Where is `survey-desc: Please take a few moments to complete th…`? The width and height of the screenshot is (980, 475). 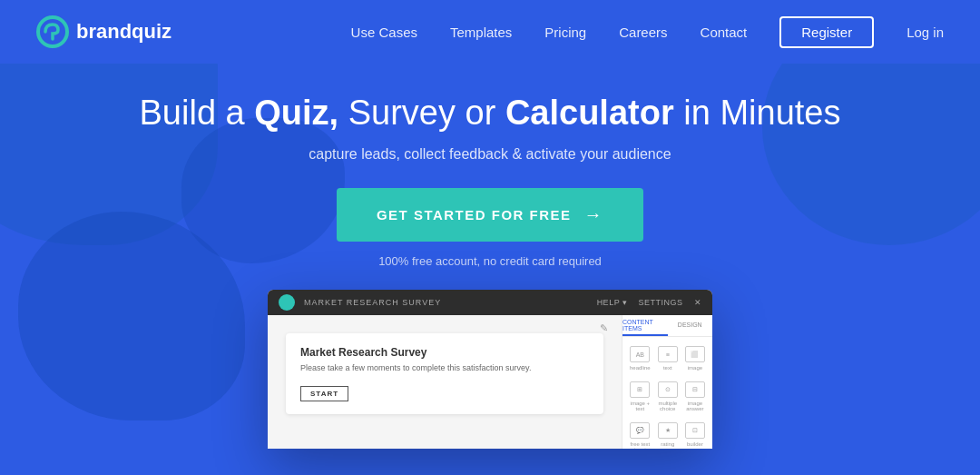
survey-desc: Please take a few moments to complete th… is located at coordinates (445, 369).